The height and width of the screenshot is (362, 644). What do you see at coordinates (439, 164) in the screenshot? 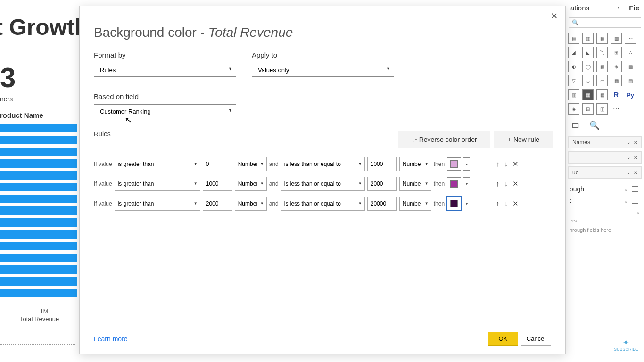
I see `rule-then-label: then` at bounding box center [439, 164].